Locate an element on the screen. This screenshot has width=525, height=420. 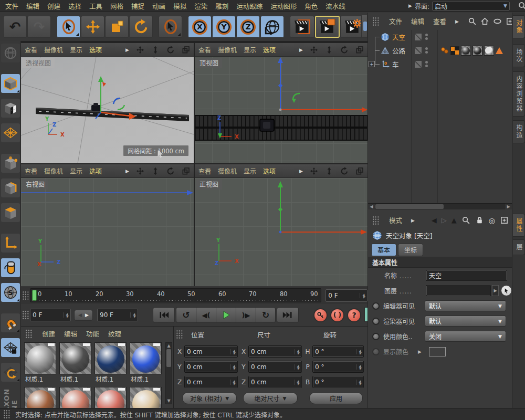
live-selection-tool-button is located at coordinates (68, 27).